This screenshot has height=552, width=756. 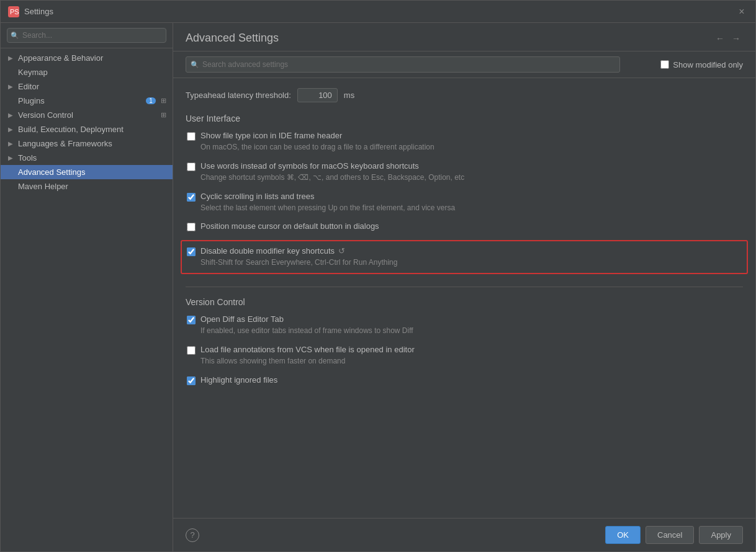 I want to click on sidebar-item-editor: ▶ Editor, so click(x=87, y=87).